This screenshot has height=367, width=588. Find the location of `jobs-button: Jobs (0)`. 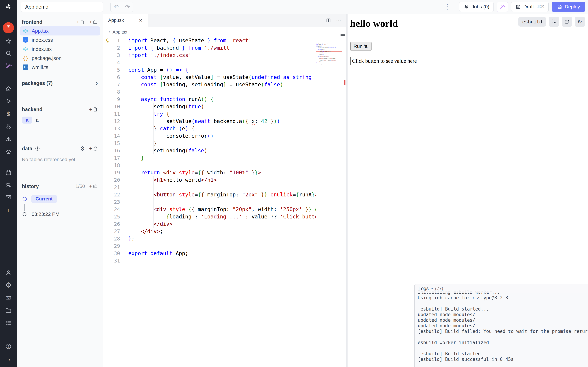

jobs-button: Jobs (0) is located at coordinates (476, 7).